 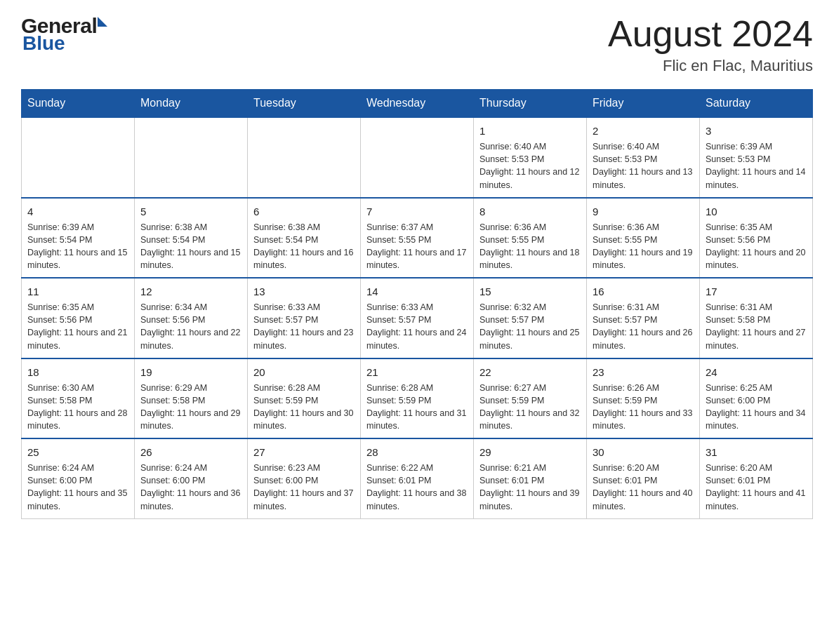 I want to click on day-info: Sunrise: 6:31 AM Sunset: 5:57 PM Dayligh…, so click(x=643, y=327).